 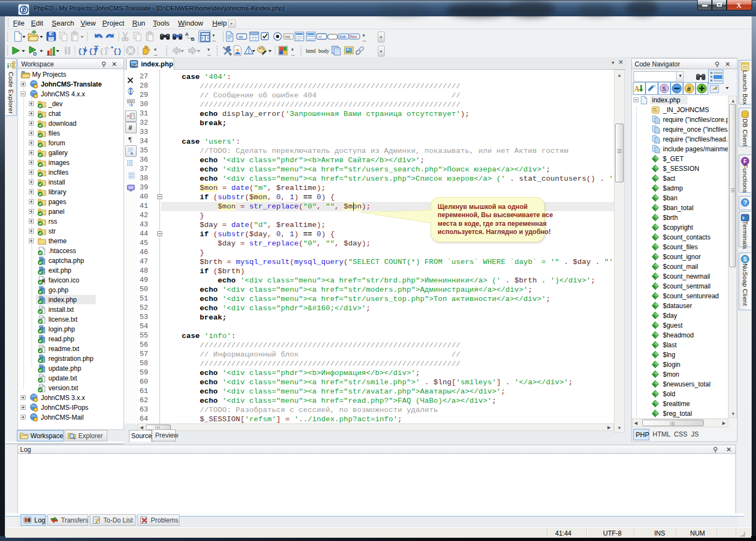 I want to click on svg-text: F, so click(x=745, y=161).